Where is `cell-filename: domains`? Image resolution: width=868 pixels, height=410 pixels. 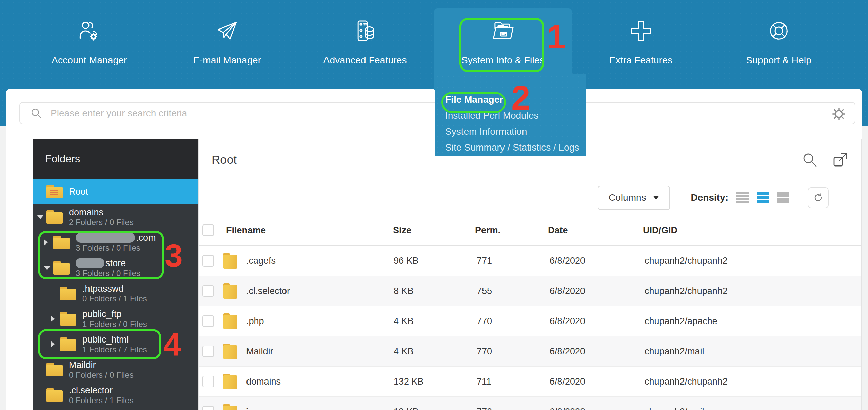
cell-filename: domains is located at coordinates (263, 382).